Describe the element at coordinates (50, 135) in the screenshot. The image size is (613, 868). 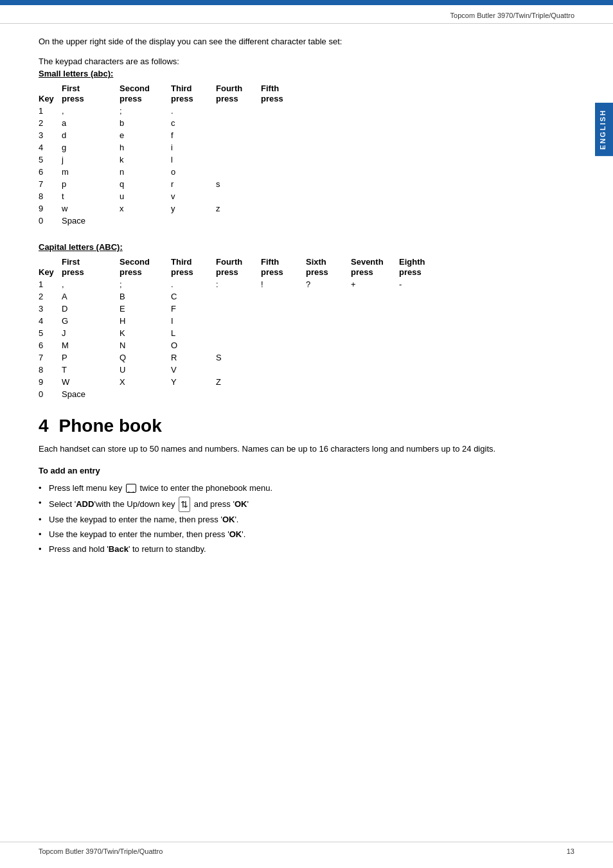
I see `cell-key: 3` at that location.